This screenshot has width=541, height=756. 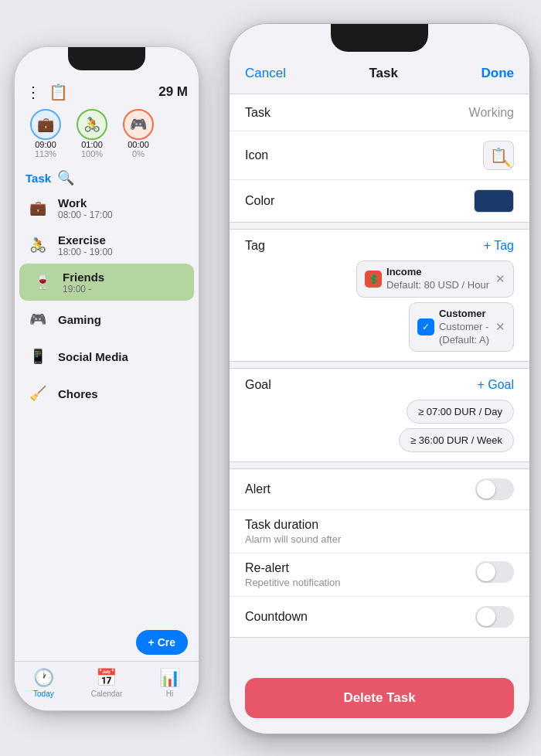 I want to click on today-icon: 🕐, so click(x=43, y=678).